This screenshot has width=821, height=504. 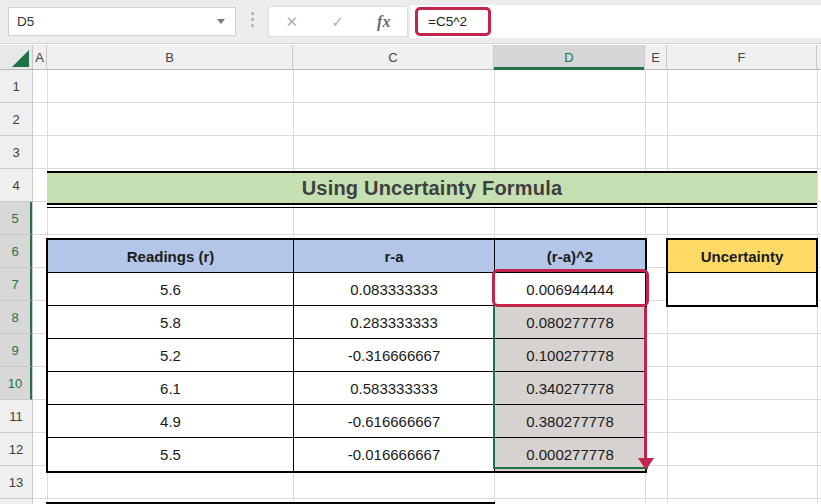 I want to click on name-box-value: D5, so click(x=117, y=22).